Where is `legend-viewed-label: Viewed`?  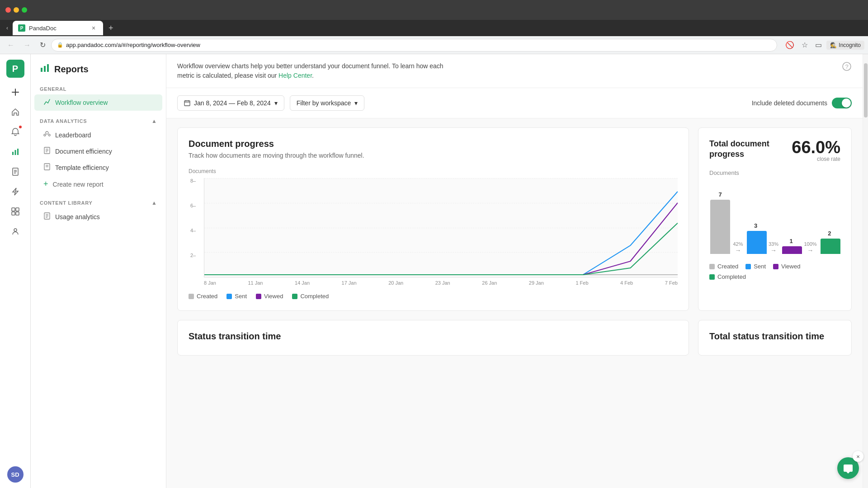
legend-viewed-label: Viewed is located at coordinates (274, 296).